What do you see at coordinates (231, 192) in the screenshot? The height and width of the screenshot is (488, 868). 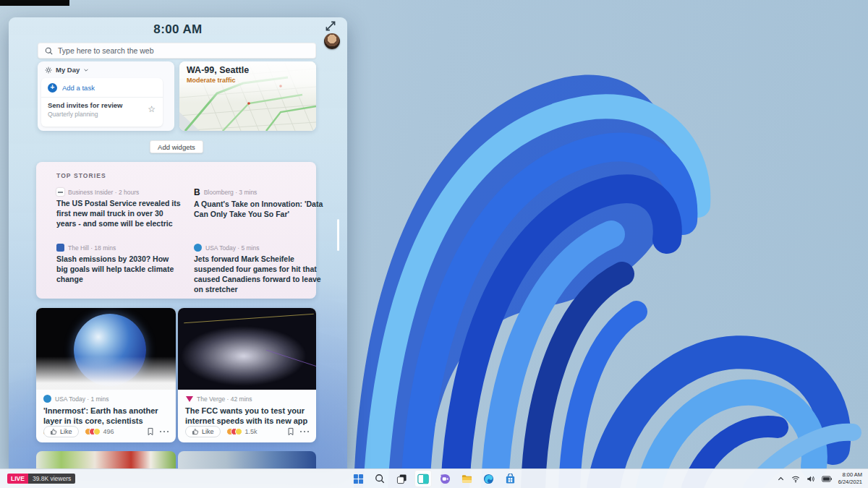 I see `story-meta: Bloomberg · 3 mins` at bounding box center [231, 192].